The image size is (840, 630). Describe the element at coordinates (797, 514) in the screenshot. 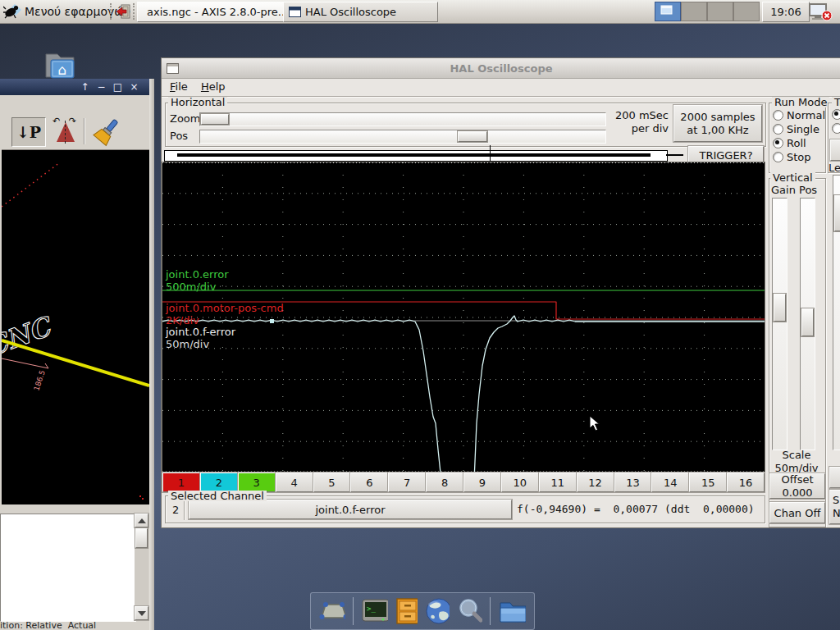

I see `chan-off-label: Chan Off` at that location.